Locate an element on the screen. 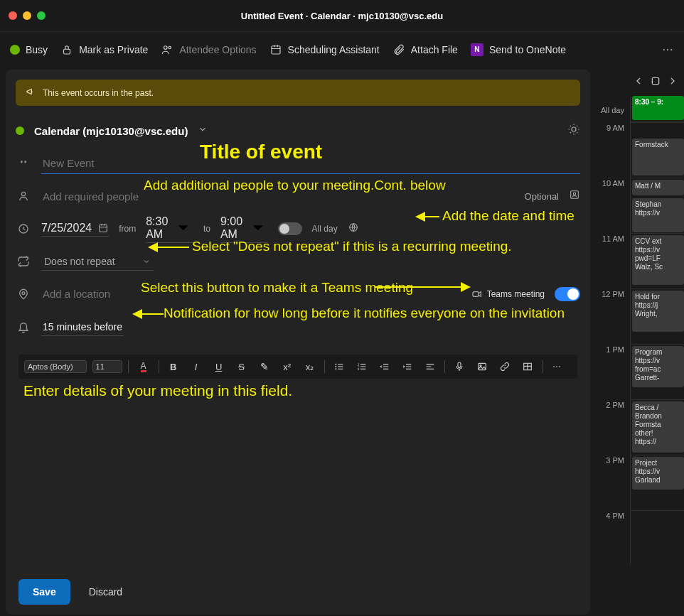 The height and width of the screenshot is (616, 684). outdent-button is located at coordinates (385, 367).